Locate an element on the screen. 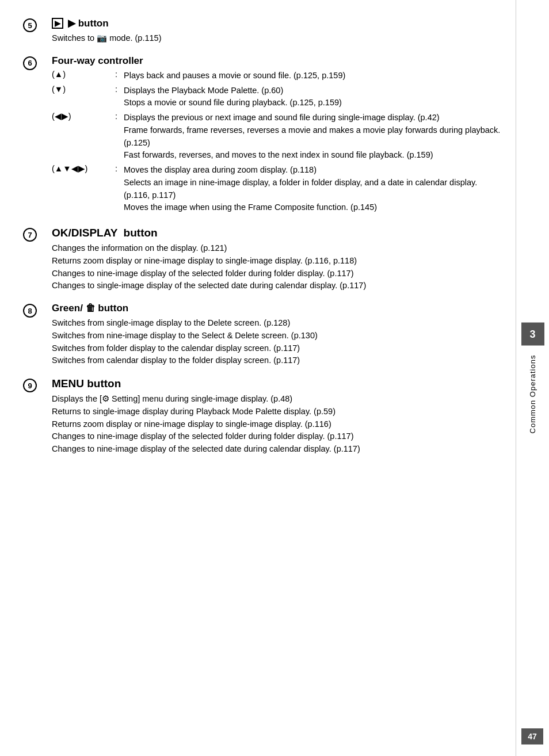 Image resolution: width=549 pixels, height=756 pixels. chapter-tab: 3 Common Operations is located at coordinates (533, 379).